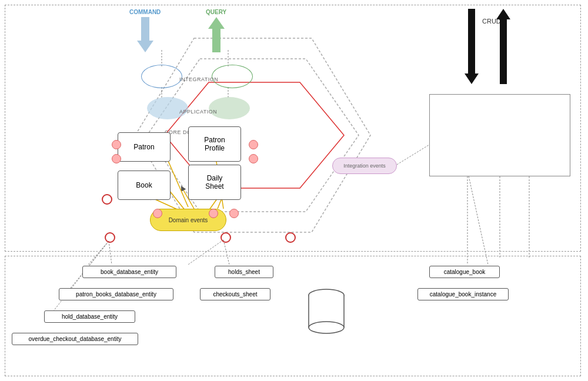 This screenshot has height=381, width=588. I want to click on catalogue-book-instance-box: catalogue_book_instance, so click(463, 294).